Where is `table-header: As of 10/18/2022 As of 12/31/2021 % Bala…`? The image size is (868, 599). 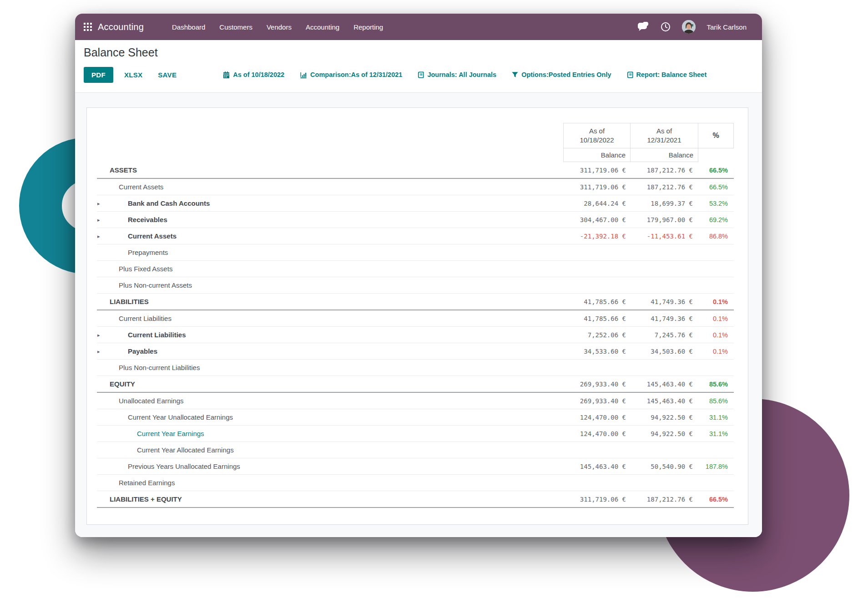 table-header: As of 10/18/2022 As of 12/31/2021 % Bala… is located at coordinates (415, 142).